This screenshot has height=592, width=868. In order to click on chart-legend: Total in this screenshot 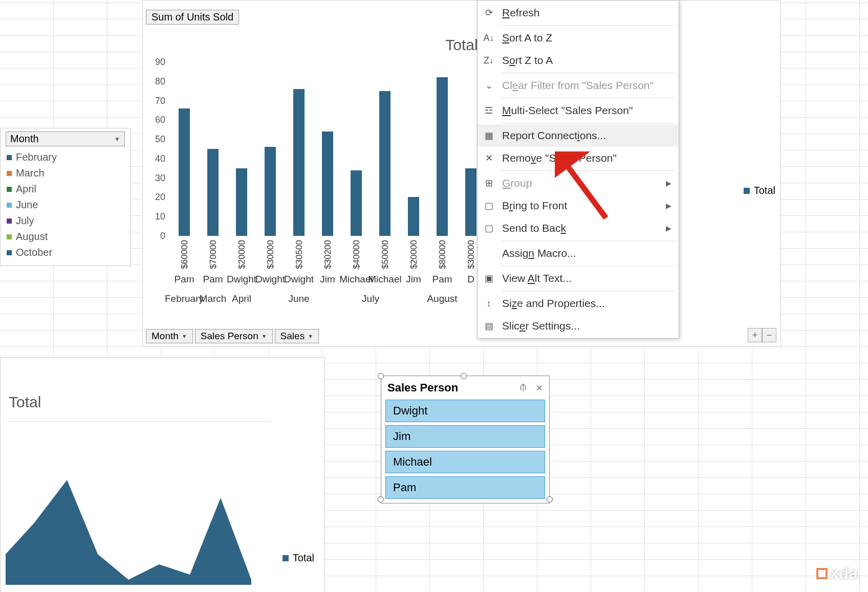, I will do `click(760, 190)`.